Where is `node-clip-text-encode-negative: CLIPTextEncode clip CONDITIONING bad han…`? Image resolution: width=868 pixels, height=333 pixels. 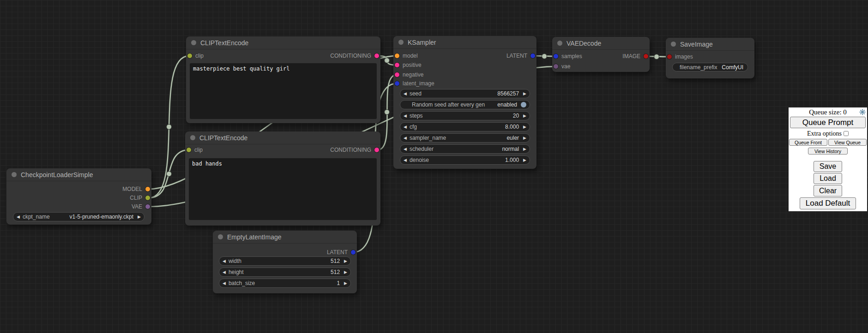 node-clip-text-encode-negative: CLIPTextEncode clip CONDITIONING bad han… is located at coordinates (283, 178).